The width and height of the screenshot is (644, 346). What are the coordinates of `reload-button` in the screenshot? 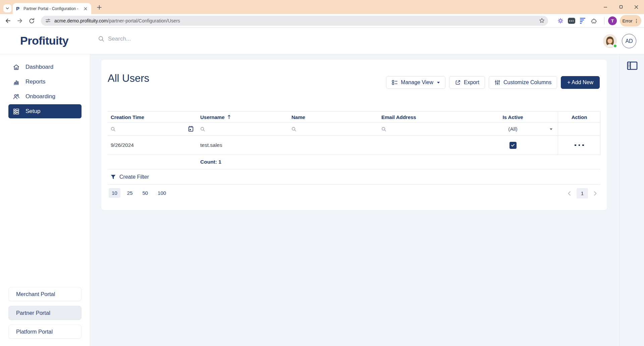 It's located at (32, 21).